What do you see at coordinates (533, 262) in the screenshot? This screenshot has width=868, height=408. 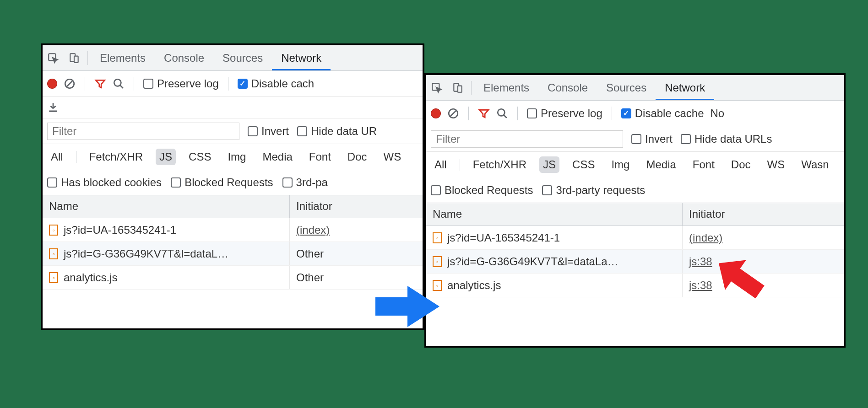 I see `request-name: js?id=G-G36G49KV7T&l=dataLa…` at bounding box center [533, 262].